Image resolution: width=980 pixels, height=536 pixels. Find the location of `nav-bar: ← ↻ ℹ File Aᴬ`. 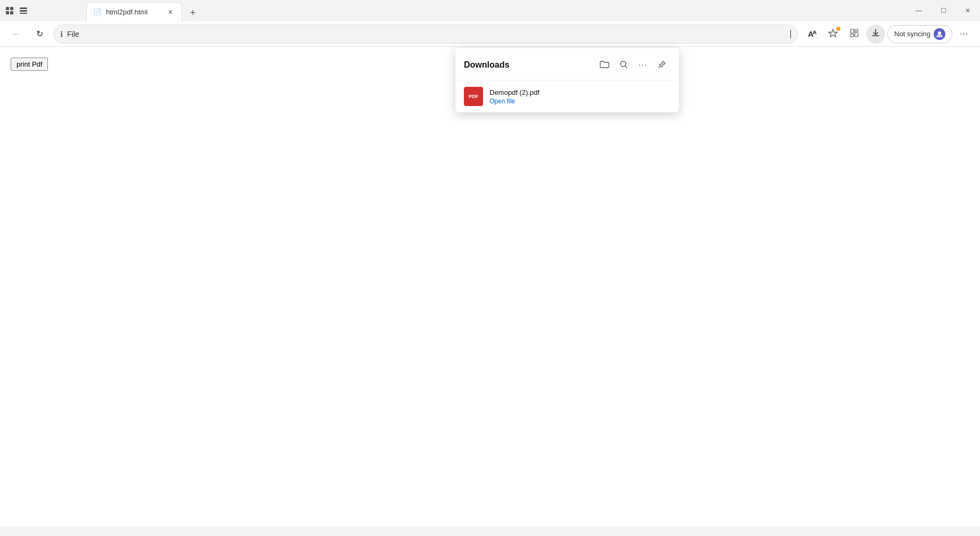

nav-bar: ← ↻ ℹ File Aᴬ is located at coordinates (490, 34).